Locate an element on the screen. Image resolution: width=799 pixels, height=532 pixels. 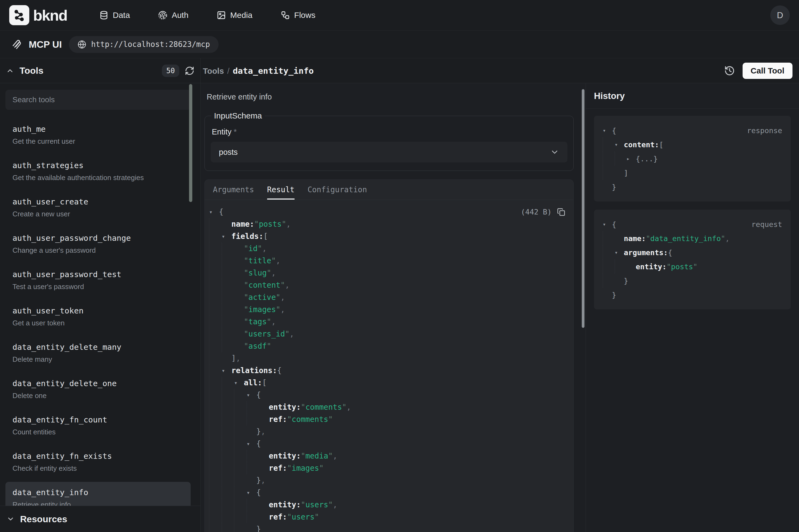
sidebar-scrollbar-thumb is located at coordinates (191, 143).